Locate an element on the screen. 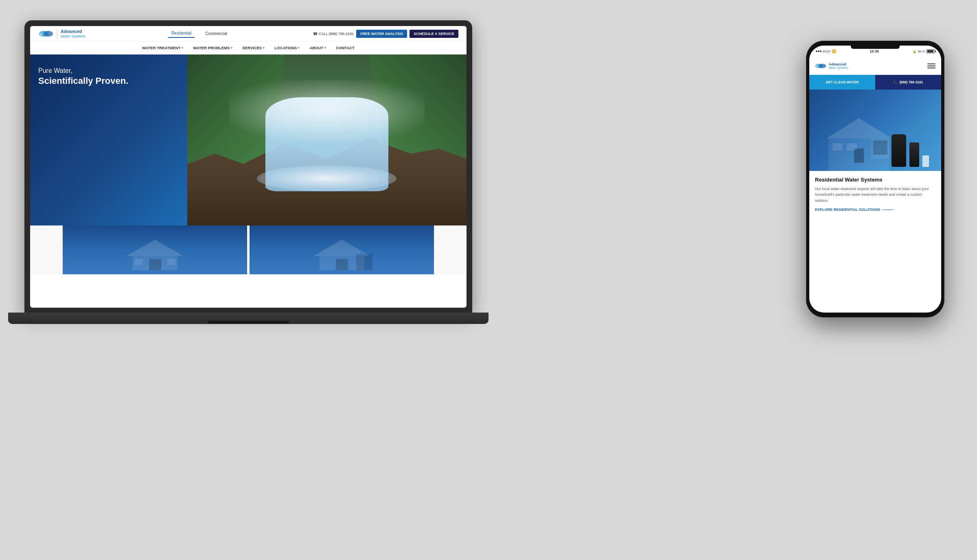 The image size is (977, 560). phone-screen: AT&T 📶 10:30 🔒 98 % is located at coordinates (875, 179).